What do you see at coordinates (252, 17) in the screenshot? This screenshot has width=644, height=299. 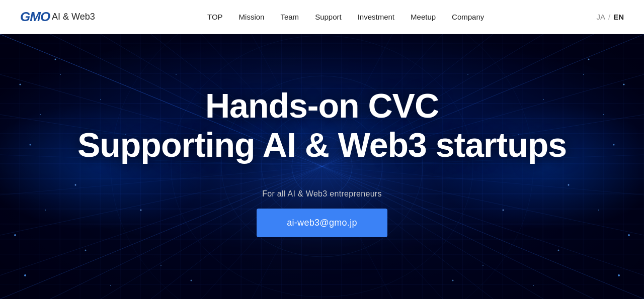 I see `nav-mission: Mission` at bounding box center [252, 17].